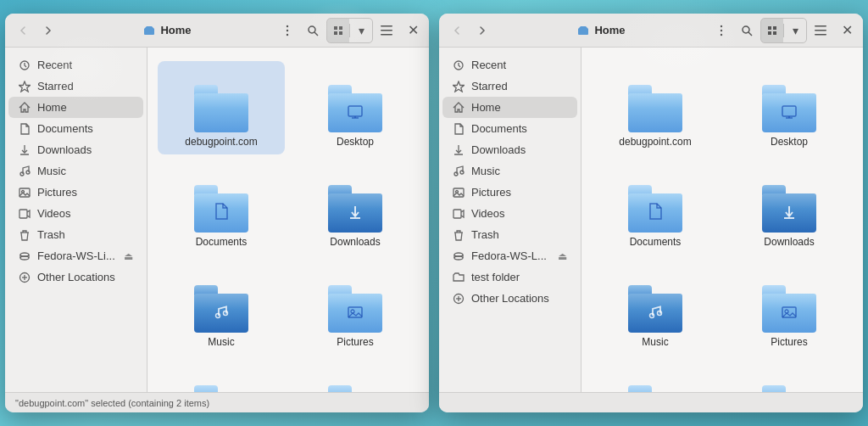  I want to click on eject-icon-1: ⏏, so click(129, 256).